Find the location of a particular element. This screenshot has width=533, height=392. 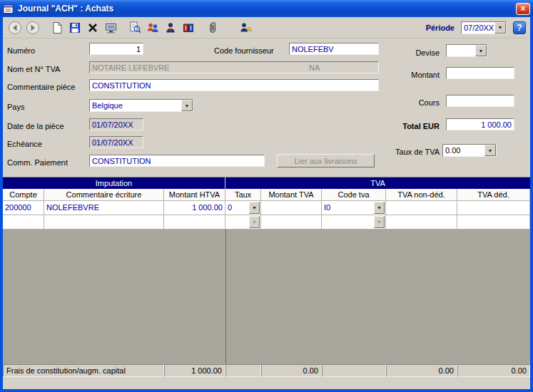

cell-montant-htva-row1 is located at coordinates (195, 222).